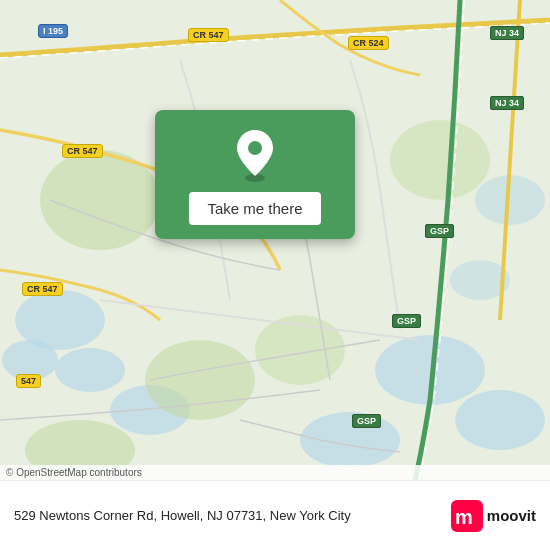 This screenshot has height=550, width=550. I want to click on address-label: 529 Newtons Corner Rd, Howell, NJ 07731,…, so click(232, 516).